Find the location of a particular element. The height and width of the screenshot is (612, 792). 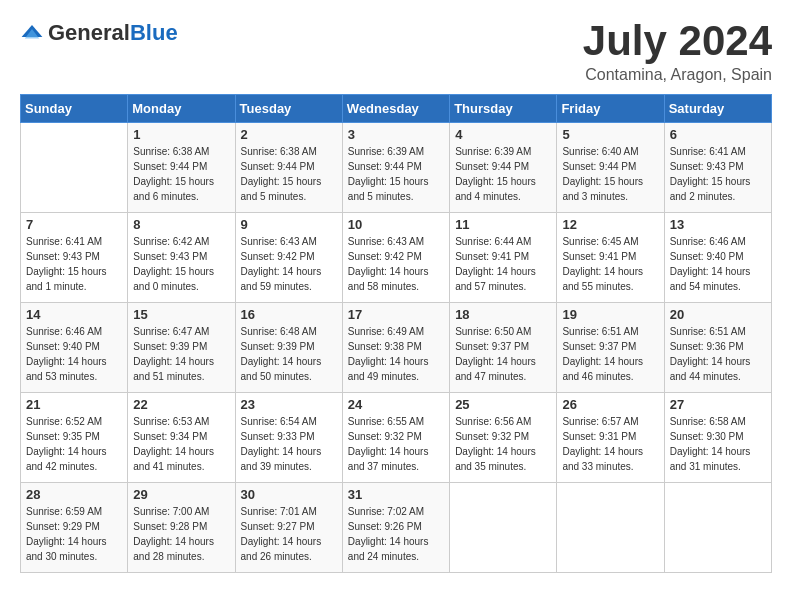

calendar-cell: 12Sunrise: 6:45 AMSunset: 9:41 PMDayligh… is located at coordinates (610, 258).